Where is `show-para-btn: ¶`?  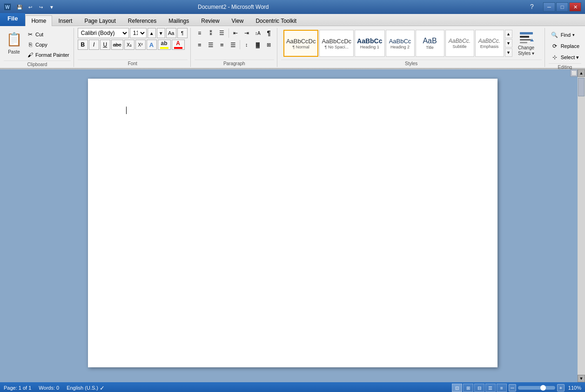 show-para-btn: ¶ is located at coordinates (269, 33).